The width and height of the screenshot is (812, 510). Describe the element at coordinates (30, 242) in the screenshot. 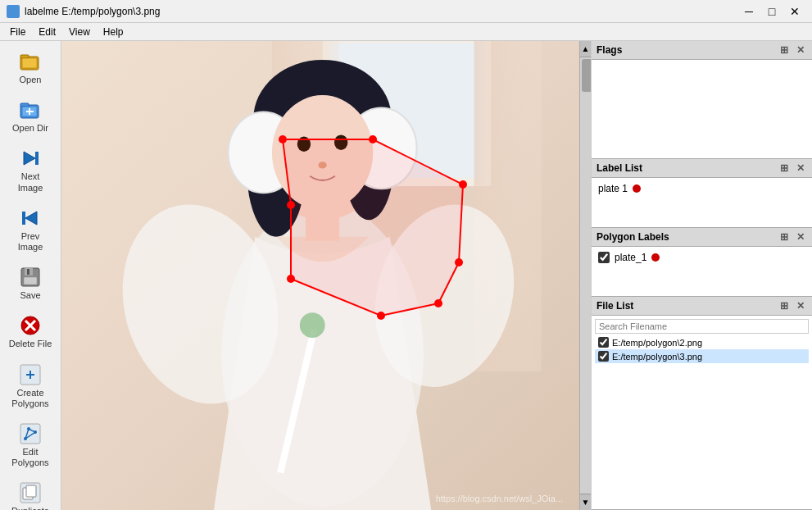

I see `prev-image-label: Prev Image` at that location.